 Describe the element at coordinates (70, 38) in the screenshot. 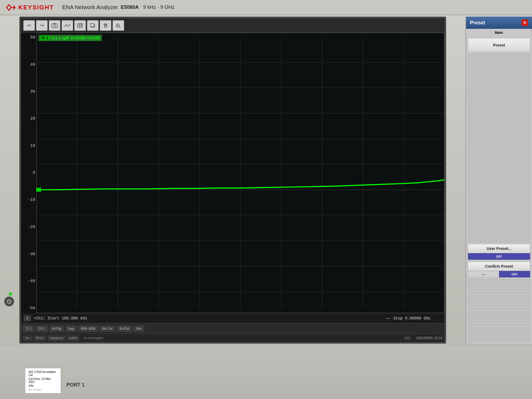

I see `trace-label: Tr 1 S11 LogM 10.00dB/ 0.00dB` at that location.